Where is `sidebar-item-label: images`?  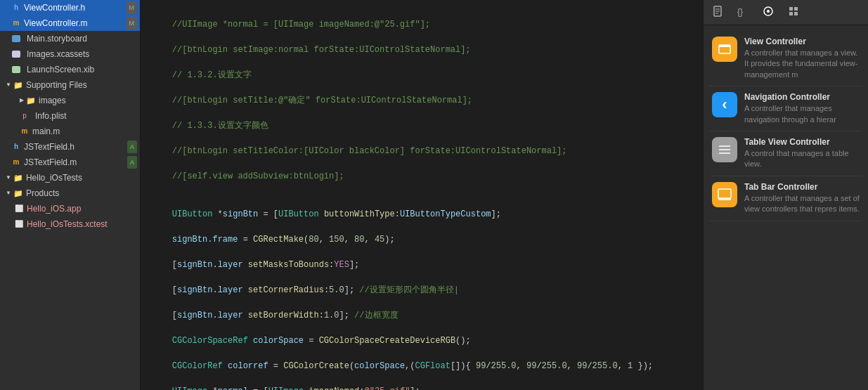 sidebar-item-label: images is located at coordinates (52, 100).